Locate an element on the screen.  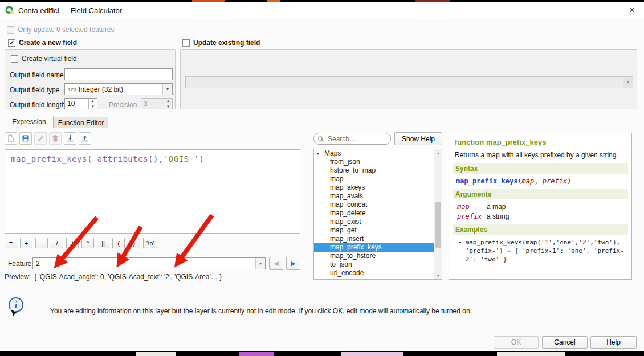
preview-label: Preview: is located at coordinates (18, 277).